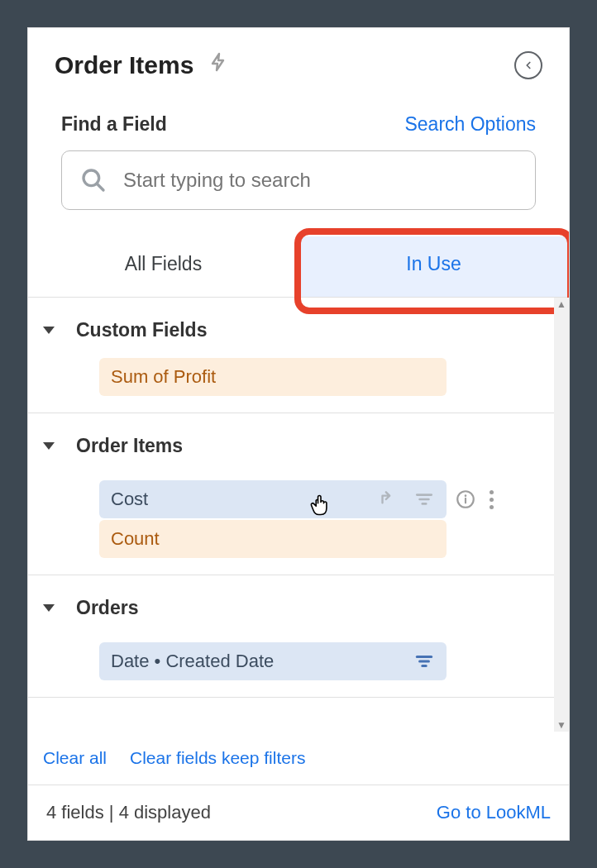 This screenshot has width=597, height=868. I want to click on info-icon, so click(466, 499).